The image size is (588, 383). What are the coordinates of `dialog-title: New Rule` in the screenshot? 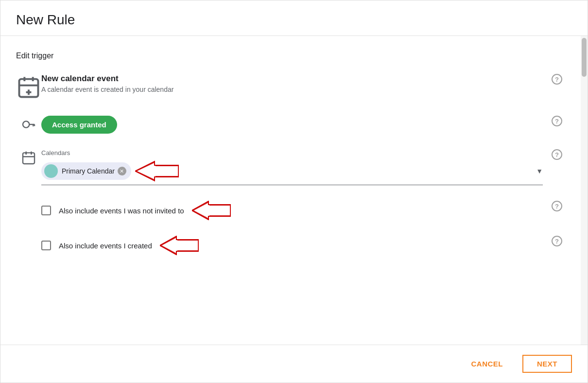 It's located at (294, 20).